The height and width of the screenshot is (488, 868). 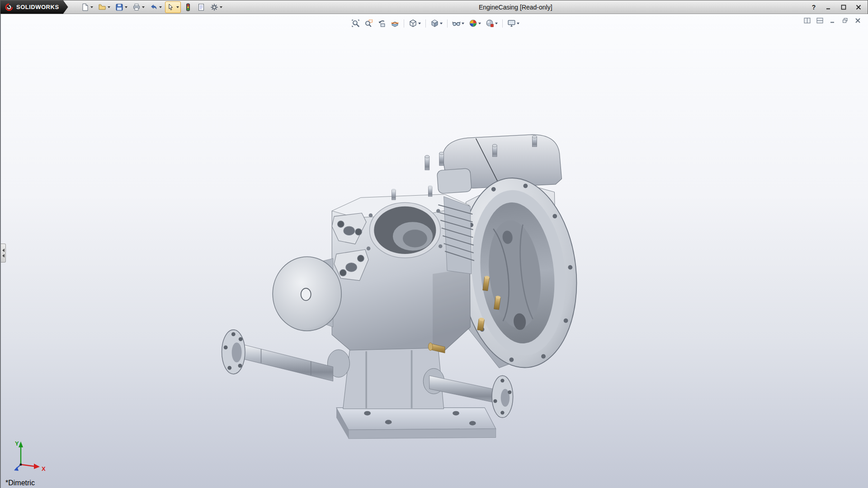 What do you see at coordinates (859, 7) in the screenshot?
I see `close-icon` at bounding box center [859, 7].